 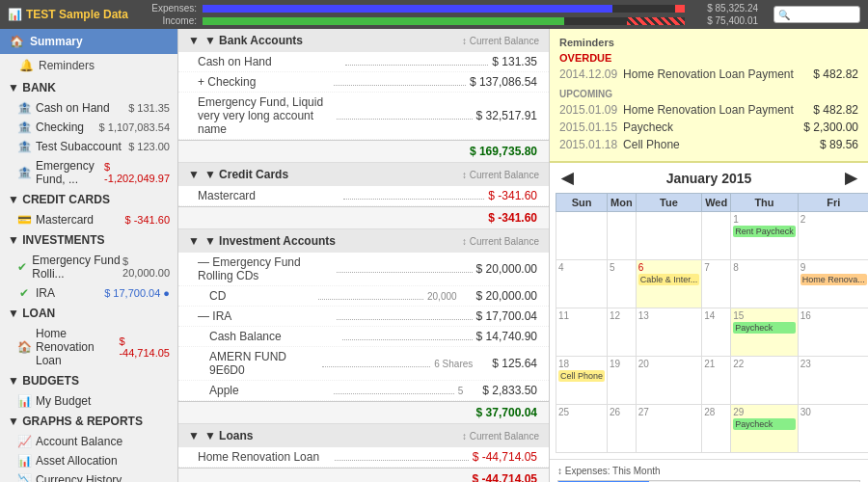 What do you see at coordinates (622, 284) in the screenshot?
I see `cal-cell: 5` at bounding box center [622, 284].